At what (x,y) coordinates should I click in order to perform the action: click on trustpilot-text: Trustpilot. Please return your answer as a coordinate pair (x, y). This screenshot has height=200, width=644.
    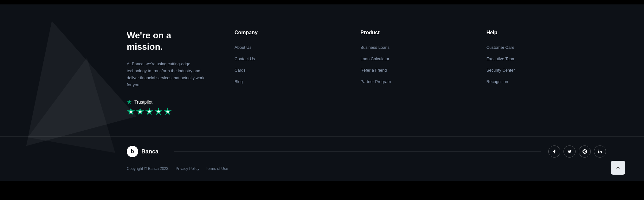
    Looking at the image, I should click on (143, 102).